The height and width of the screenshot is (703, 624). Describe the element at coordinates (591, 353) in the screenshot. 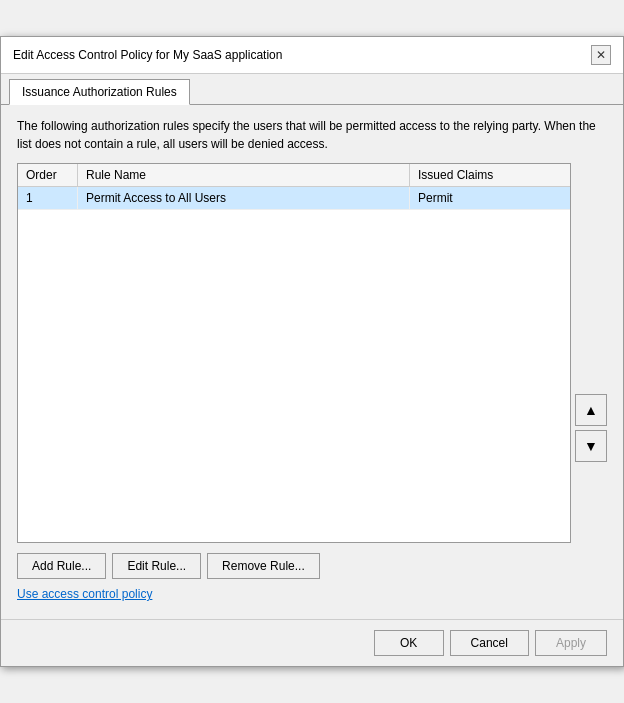

I see `arrow-buttons: ▲ ▼` at that location.